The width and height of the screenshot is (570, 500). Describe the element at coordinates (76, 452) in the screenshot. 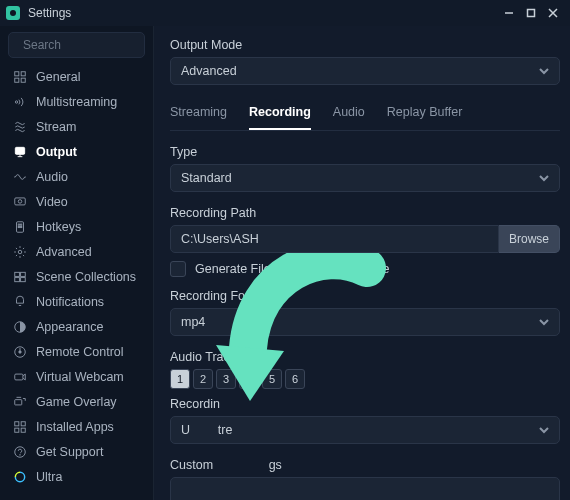

I see `sidebar-item-get-support: Get Support` at that location.